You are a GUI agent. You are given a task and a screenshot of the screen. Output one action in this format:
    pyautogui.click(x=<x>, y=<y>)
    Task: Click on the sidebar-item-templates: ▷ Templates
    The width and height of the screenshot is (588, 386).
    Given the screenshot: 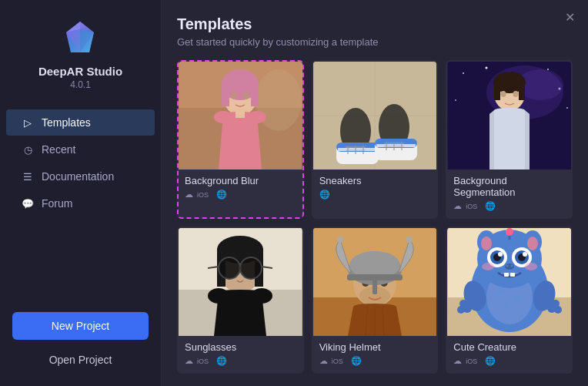 What is the action you would take?
    pyautogui.click(x=80, y=123)
    